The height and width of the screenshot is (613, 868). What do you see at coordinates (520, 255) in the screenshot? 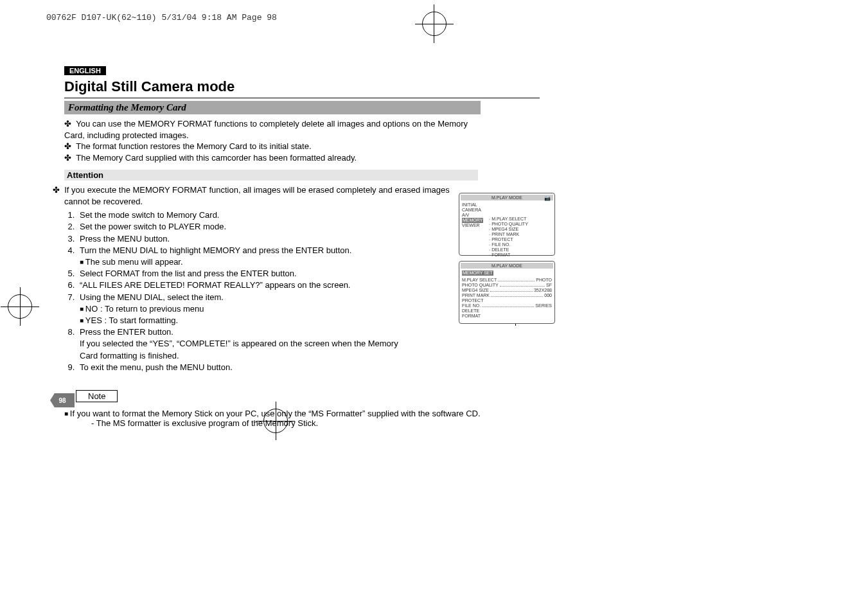
I see `osd1-right-7: FORMAT` at bounding box center [520, 255].